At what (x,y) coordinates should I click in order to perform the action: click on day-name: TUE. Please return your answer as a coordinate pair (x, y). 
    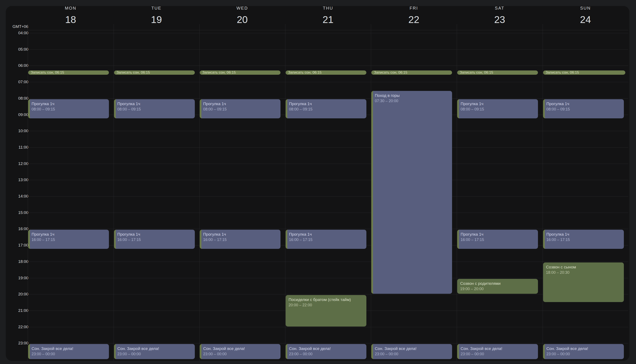
    Looking at the image, I should click on (156, 8).